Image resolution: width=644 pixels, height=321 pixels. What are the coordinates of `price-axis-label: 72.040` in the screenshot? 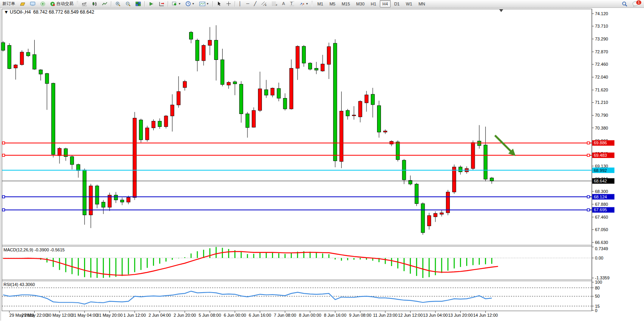 It's located at (602, 77).